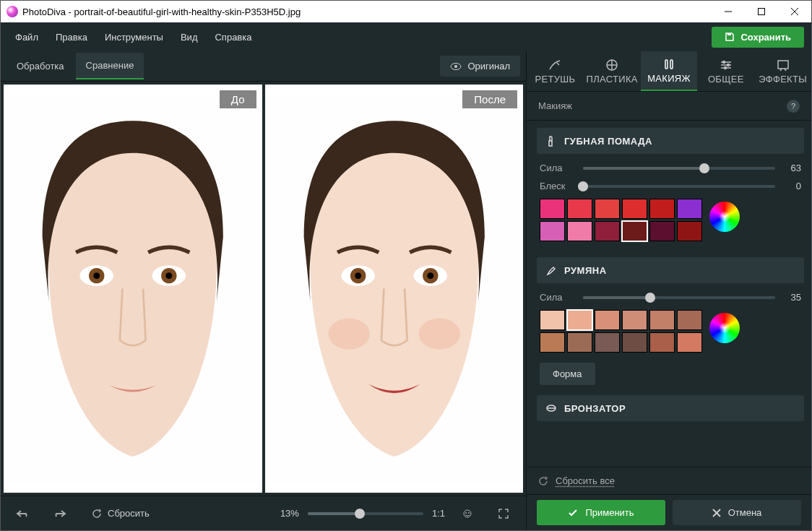  Describe the element at coordinates (238, 100) in the screenshot. I see `before-label: До` at that location.